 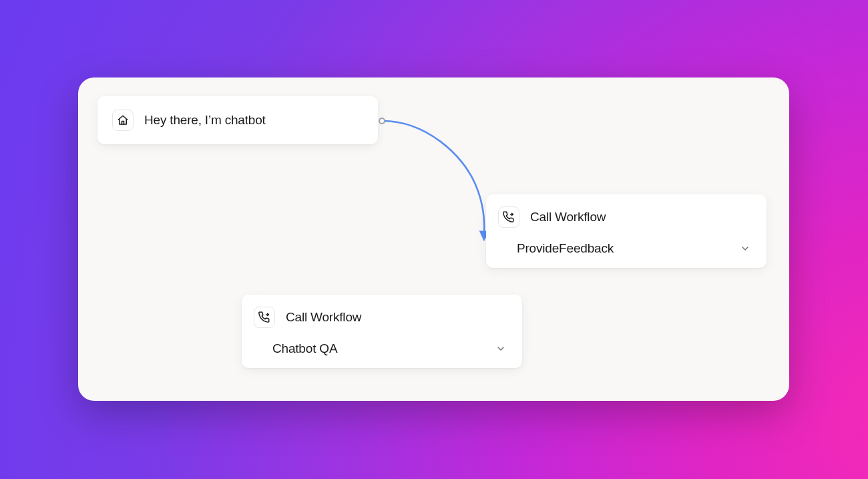 I want to click on workflow-select: ProvideFeedback, so click(x=625, y=249).